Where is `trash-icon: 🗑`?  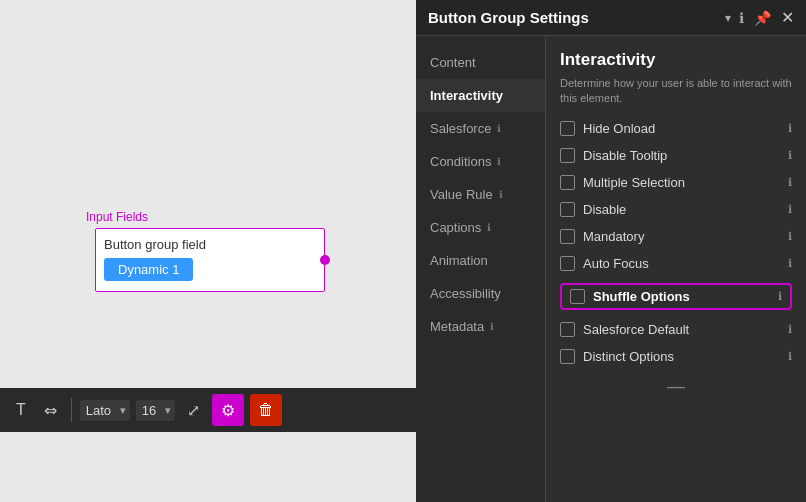 trash-icon: 🗑 is located at coordinates (266, 410).